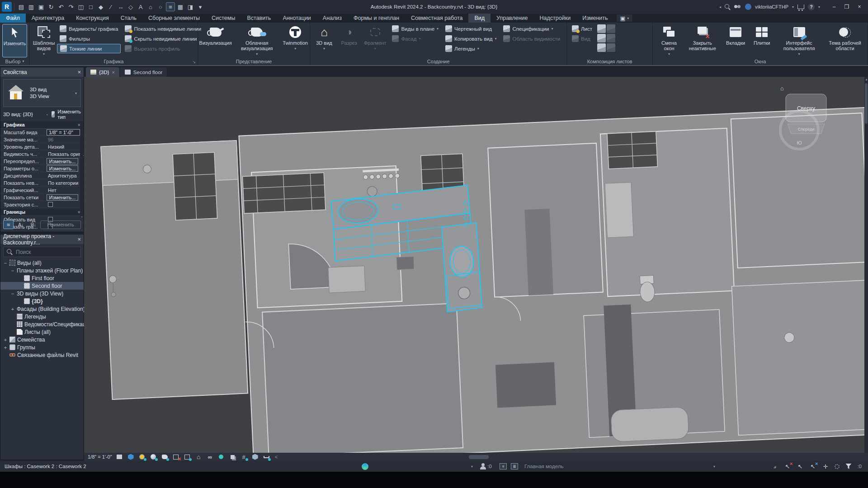 This screenshot has height=488, width=868. What do you see at coordinates (41, 7) in the screenshot?
I see `save-icon: ▣` at bounding box center [41, 7].